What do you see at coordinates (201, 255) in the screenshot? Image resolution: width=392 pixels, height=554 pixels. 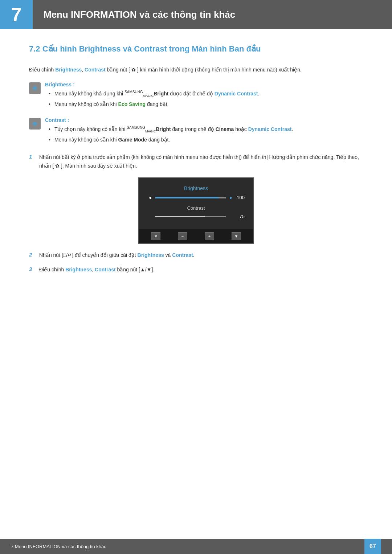 I see `step-2-text: Nhấn nút [□/↵] để chuyển đổi giữa cài đặ…` at bounding box center [201, 255].